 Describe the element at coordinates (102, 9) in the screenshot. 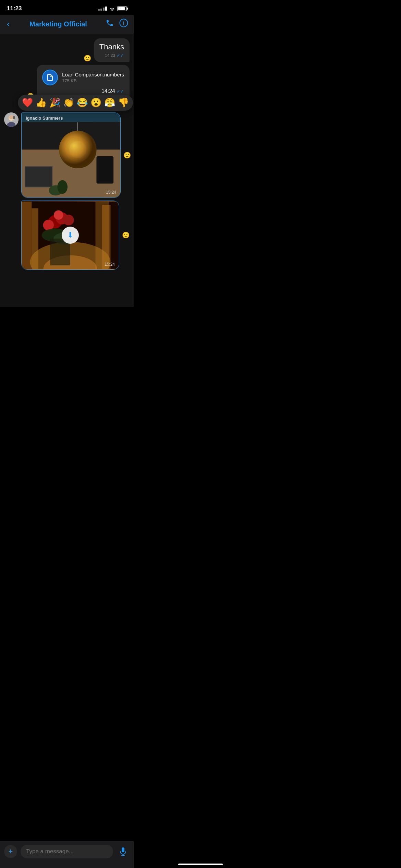

I see `signal-icon` at that location.